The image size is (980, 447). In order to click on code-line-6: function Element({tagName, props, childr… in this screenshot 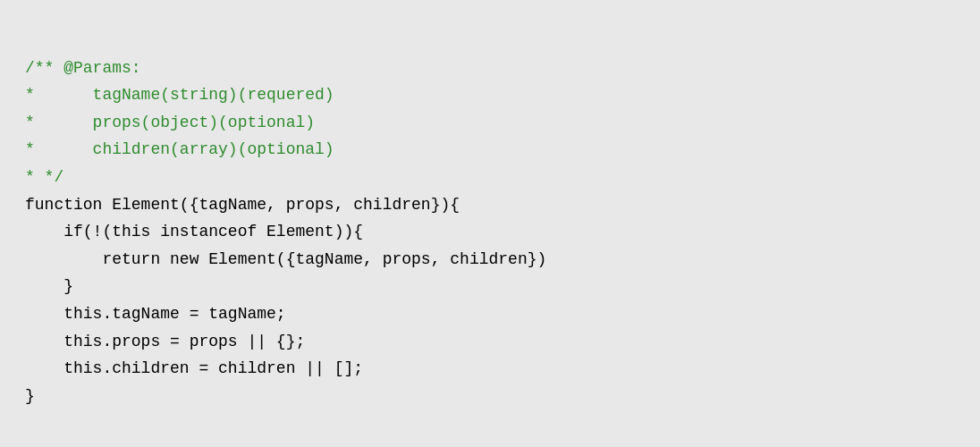, I will do `click(490, 206)`.